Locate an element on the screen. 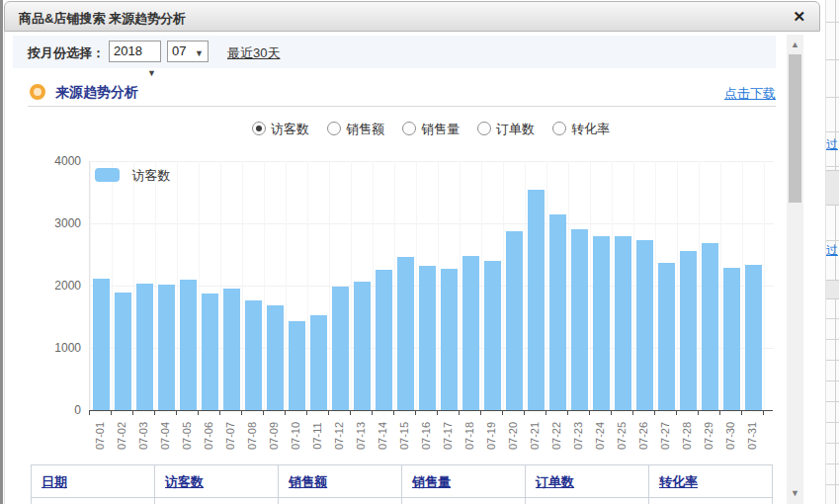 The height and width of the screenshot is (504, 839). metric-radio-label: 销售额 is located at coordinates (366, 128).